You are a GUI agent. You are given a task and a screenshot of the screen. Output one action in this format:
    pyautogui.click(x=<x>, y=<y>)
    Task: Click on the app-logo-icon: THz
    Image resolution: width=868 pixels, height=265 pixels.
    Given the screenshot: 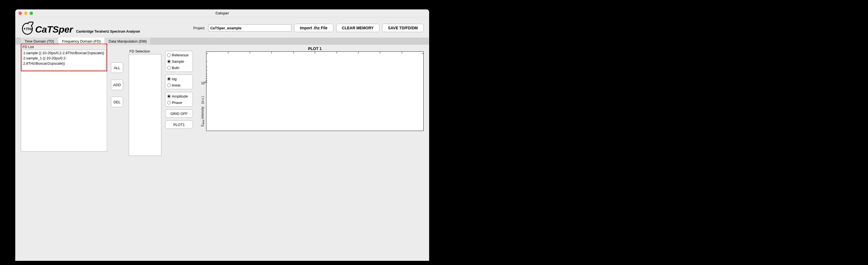 What is the action you would take?
    pyautogui.click(x=28, y=28)
    